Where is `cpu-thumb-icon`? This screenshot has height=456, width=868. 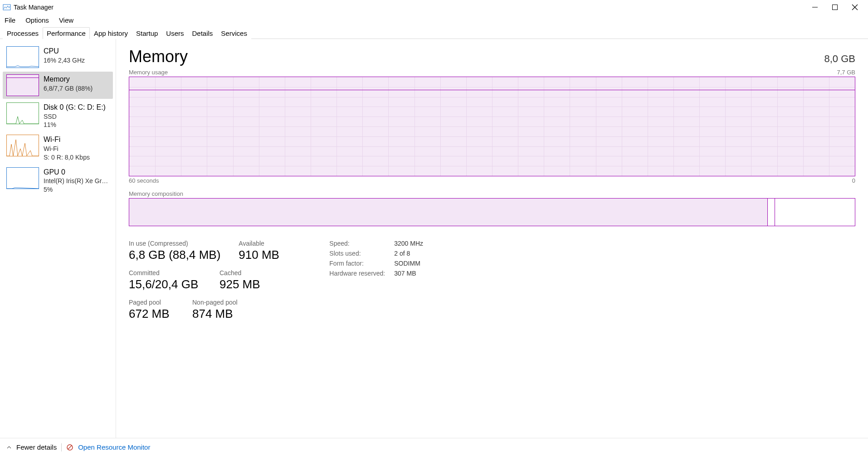
cpu-thumb-icon is located at coordinates (23, 57).